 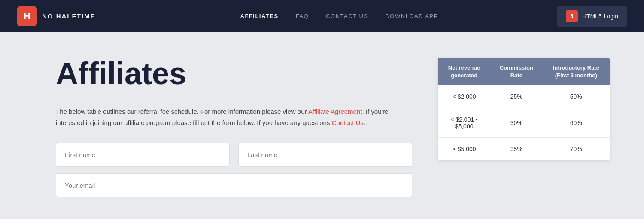 What do you see at coordinates (234, 73) in the screenshot?
I see `page-title: Affiliates` at bounding box center [234, 73].